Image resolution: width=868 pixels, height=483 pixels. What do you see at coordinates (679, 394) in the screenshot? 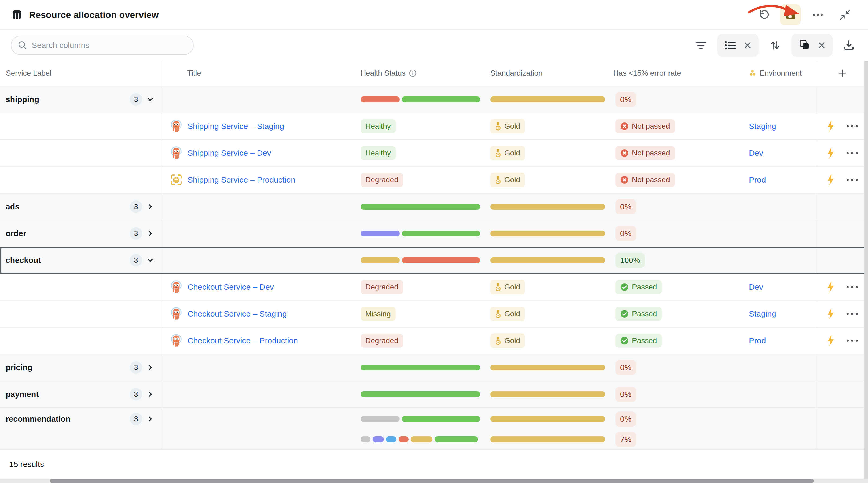
I see `error-rate-cell: 0%` at bounding box center [679, 394].